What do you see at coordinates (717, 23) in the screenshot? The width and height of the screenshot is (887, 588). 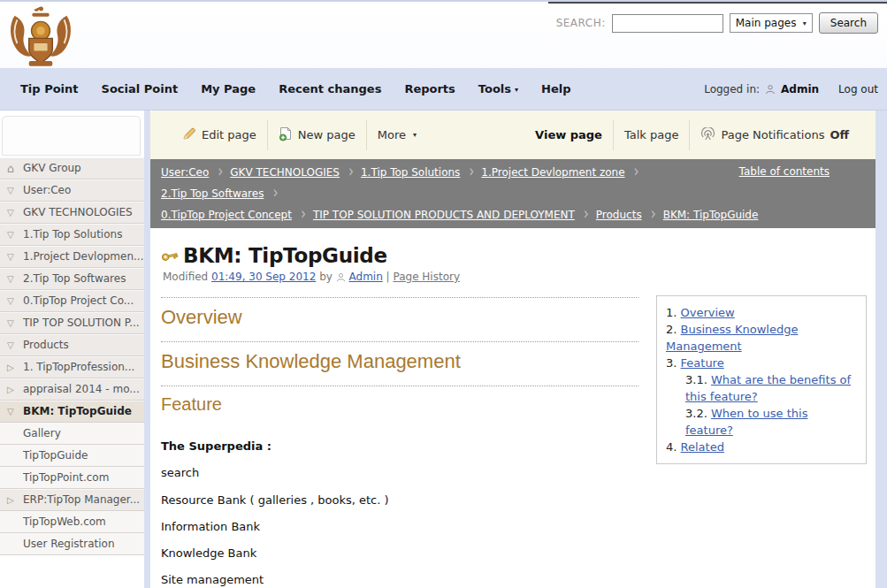 I see `search-zone: SEARCH: Main pages ▾ Search` at bounding box center [717, 23].